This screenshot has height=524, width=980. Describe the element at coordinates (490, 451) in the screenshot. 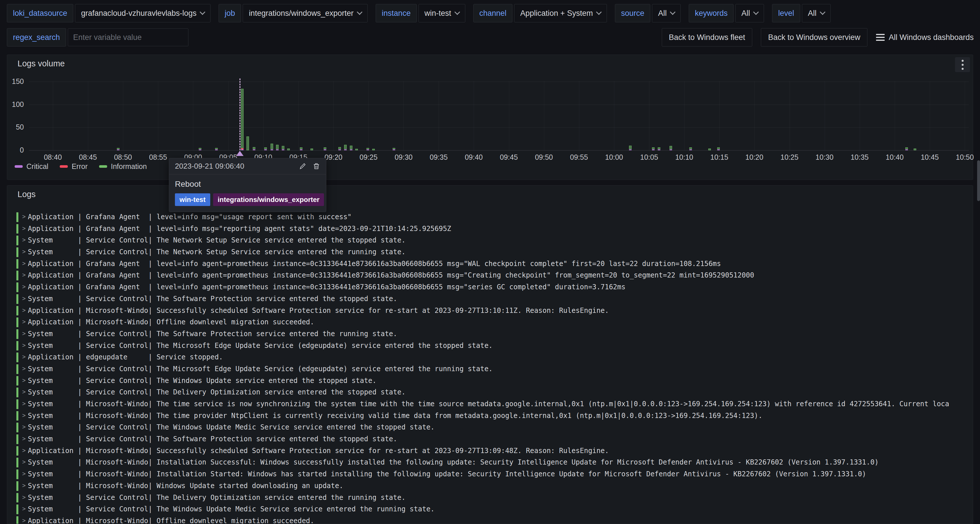

I see `log-row: >Application | Microsoft-Windo| Successf…` at that location.